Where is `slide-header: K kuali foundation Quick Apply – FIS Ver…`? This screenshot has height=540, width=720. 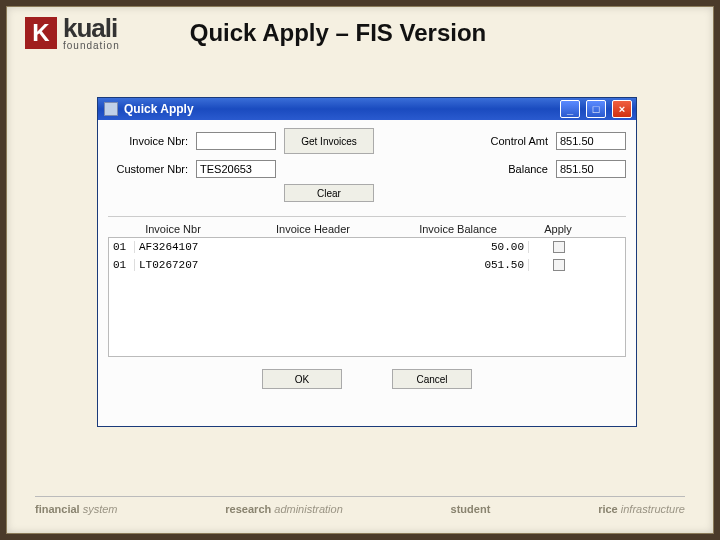 slide-header: K kuali foundation Quick Apply – FIS Ver… is located at coordinates (360, 31).